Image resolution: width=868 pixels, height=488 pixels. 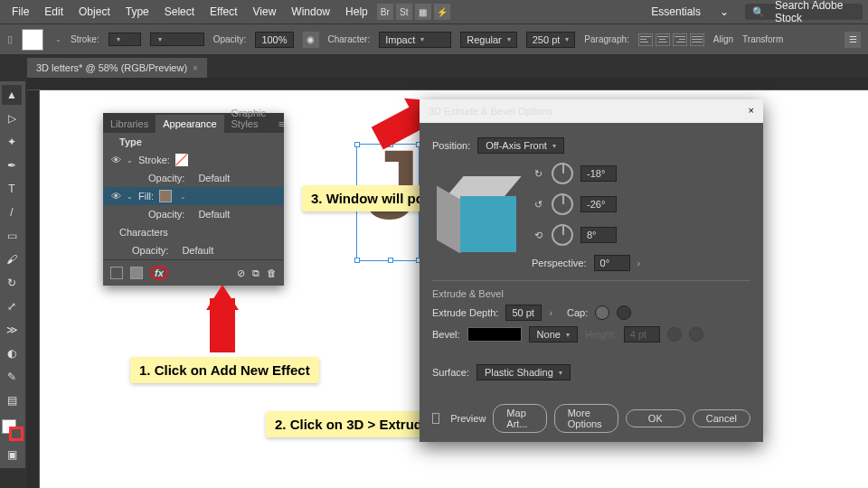 I want to click on stroke-weight, so click(x=125, y=40).